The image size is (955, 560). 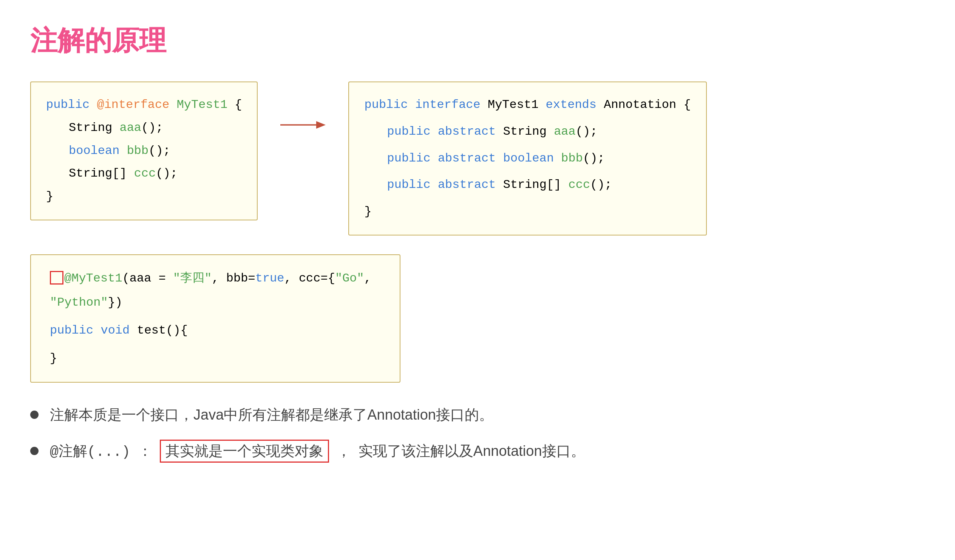 I want to click on right-code-line-2: public abstract String aaa();, so click(x=528, y=130).